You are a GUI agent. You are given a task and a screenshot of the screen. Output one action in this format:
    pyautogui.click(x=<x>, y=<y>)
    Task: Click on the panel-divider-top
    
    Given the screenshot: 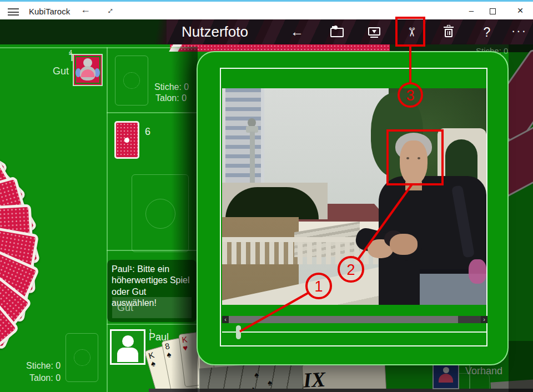 What is the action you would take?
    pyautogui.click(x=99, y=48)
    